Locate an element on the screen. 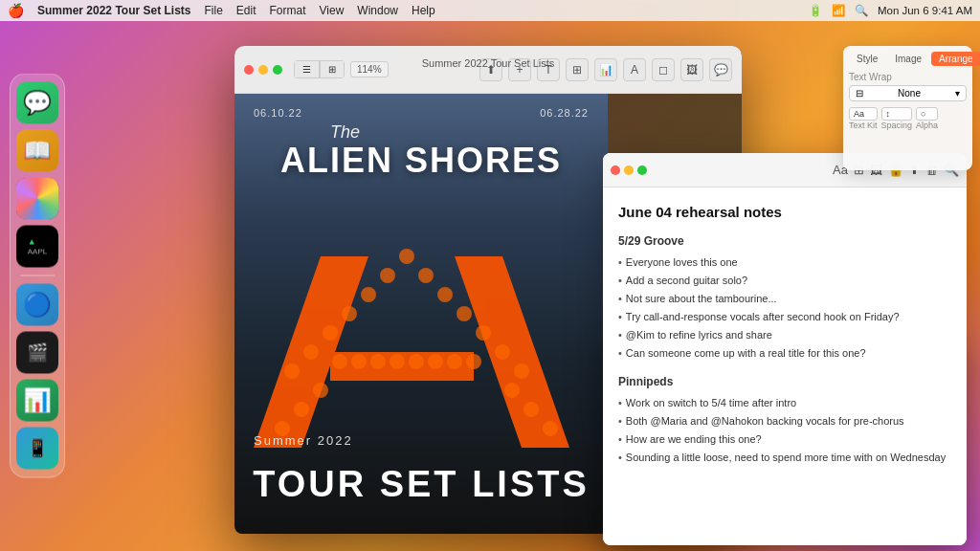 Image resolution: width=980 pixels, height=551 pixels. text-wrap-value: None is located at coordinates (909, 94).